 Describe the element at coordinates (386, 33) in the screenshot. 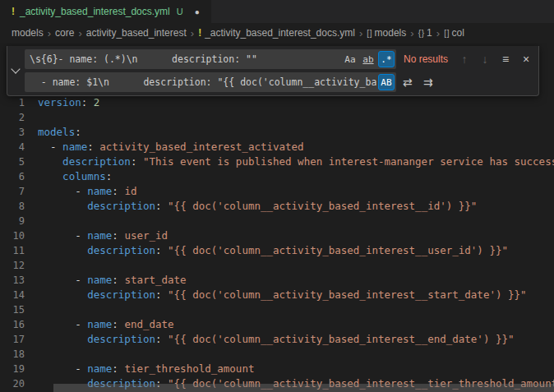

I see `breadcrumb-item: [ ]models` at that location.